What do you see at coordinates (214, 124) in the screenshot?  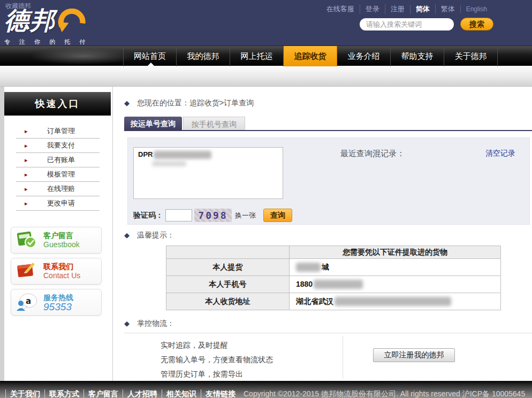 I see `tab-by-phone: 按手机号查询` at bounding box center [214, 124].